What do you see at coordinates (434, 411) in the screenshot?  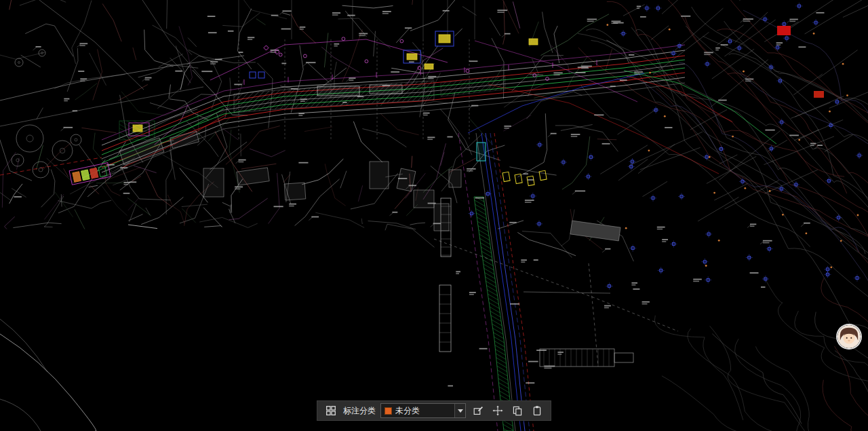 I see `annotation-toolbar: 标注分类 未分类` at bounding box center [434, 411].